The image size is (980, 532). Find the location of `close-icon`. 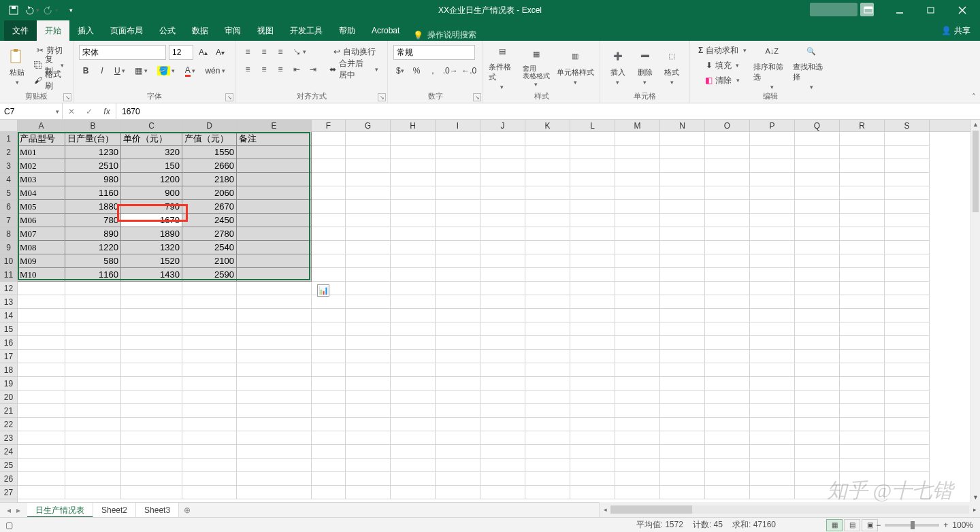

close-icon is located at coordinates (962, 10).